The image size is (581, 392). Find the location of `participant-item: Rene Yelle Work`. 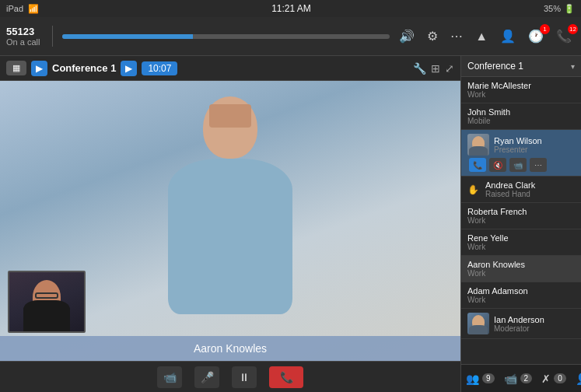

participant-item: Rene Yelle Work is located at coordinates (521, 243).